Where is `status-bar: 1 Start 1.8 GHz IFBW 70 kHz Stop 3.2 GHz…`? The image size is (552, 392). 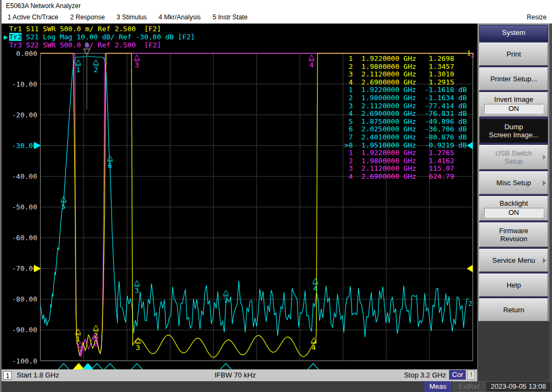
status-bar: 1 Start 1.8 GHz IFBW 70 kHz Stop 3.2 GHz… is located at coordinates (239, 375).